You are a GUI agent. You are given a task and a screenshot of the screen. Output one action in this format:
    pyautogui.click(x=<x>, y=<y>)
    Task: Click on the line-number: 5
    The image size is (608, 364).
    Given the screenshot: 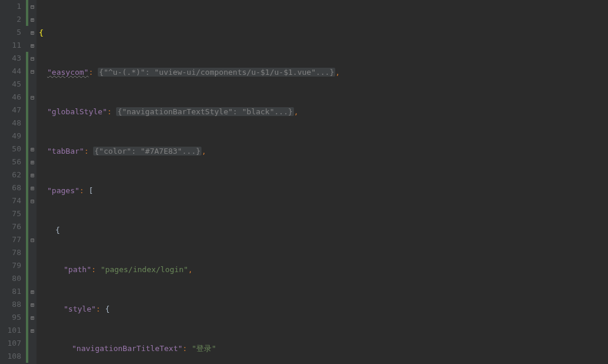 What is the action you would take?
    pyautogui.click(x=11, y=32)
    